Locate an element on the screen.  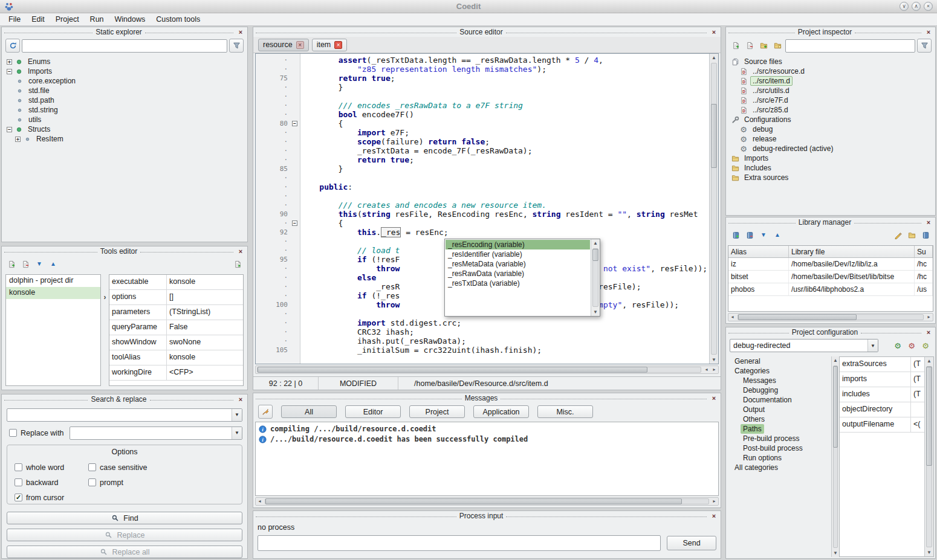
page-minus-button is located at coordinates (25, 264).